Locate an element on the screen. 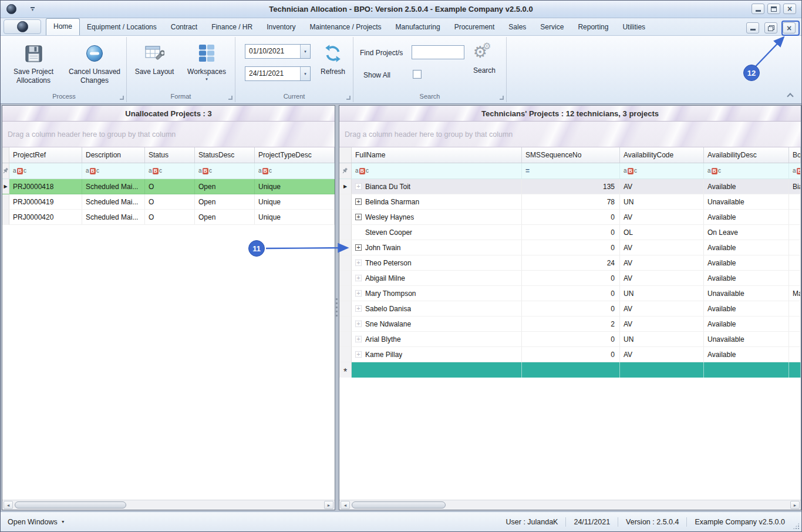 This screenshot has height=532, width=802. tab-utilities: Utilities is located at coordinates (634, 27).